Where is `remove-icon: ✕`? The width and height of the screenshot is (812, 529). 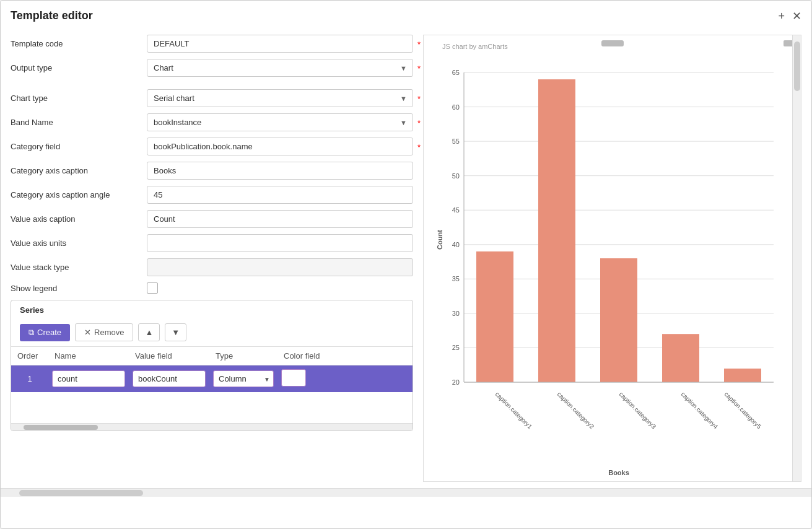 remove-icon: ✕ is located at coordinates (88, 332).